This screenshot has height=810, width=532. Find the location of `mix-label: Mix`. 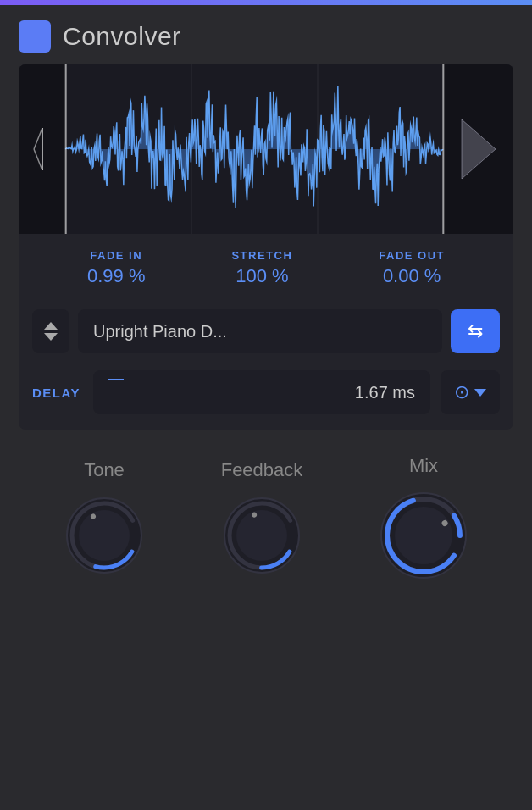

mix-label: Mix is located at coordinates (424, 466).